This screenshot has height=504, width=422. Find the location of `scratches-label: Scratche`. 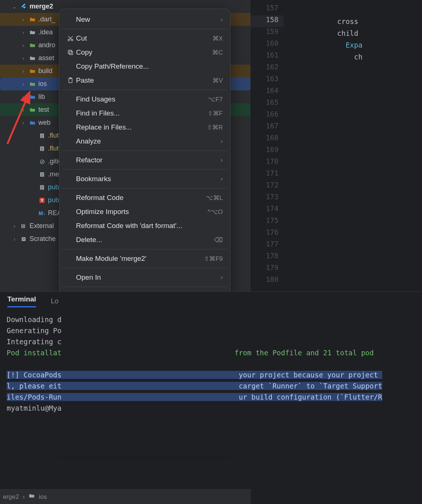

scratches-label: Scratche is located at coordinates (43, 239).